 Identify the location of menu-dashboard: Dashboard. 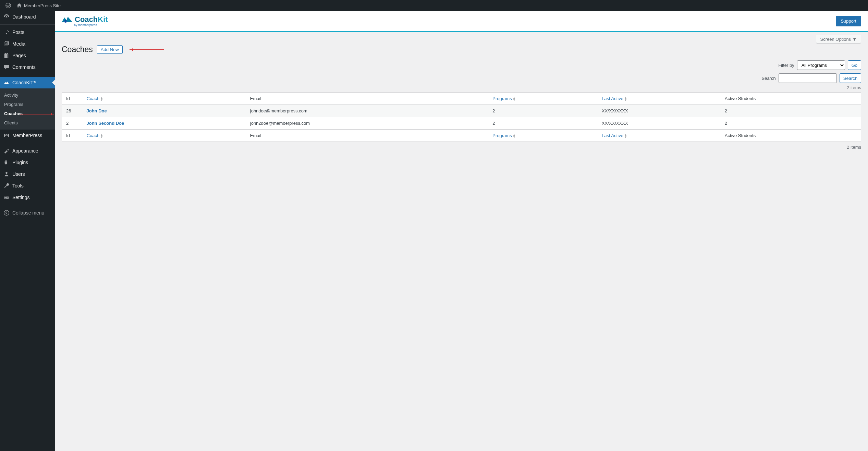
(27, 17).